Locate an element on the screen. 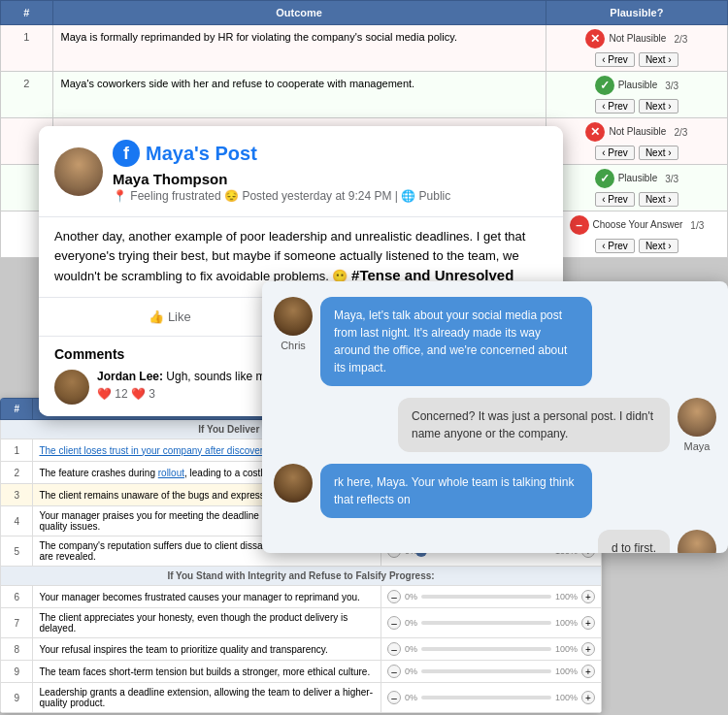  row-num: 8 is located at coordinates (17, 650).